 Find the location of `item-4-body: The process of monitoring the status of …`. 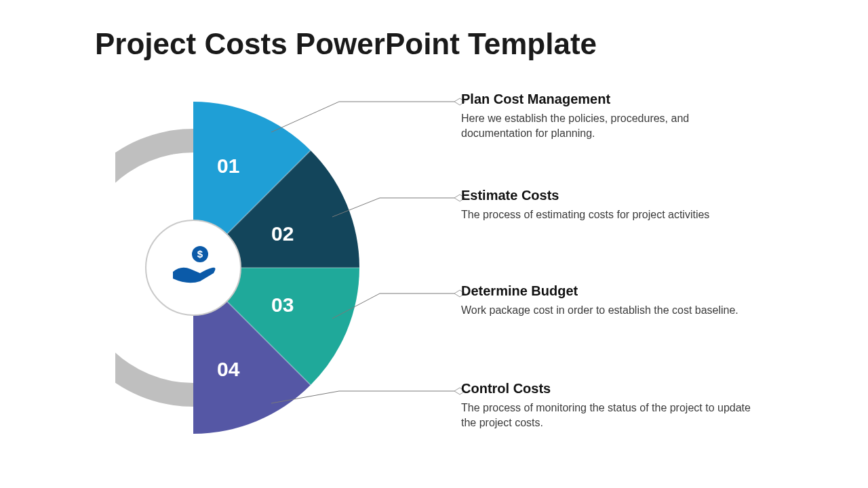

item-4-body: The process of monitoring the status of … is located at coordinates (607, 415).